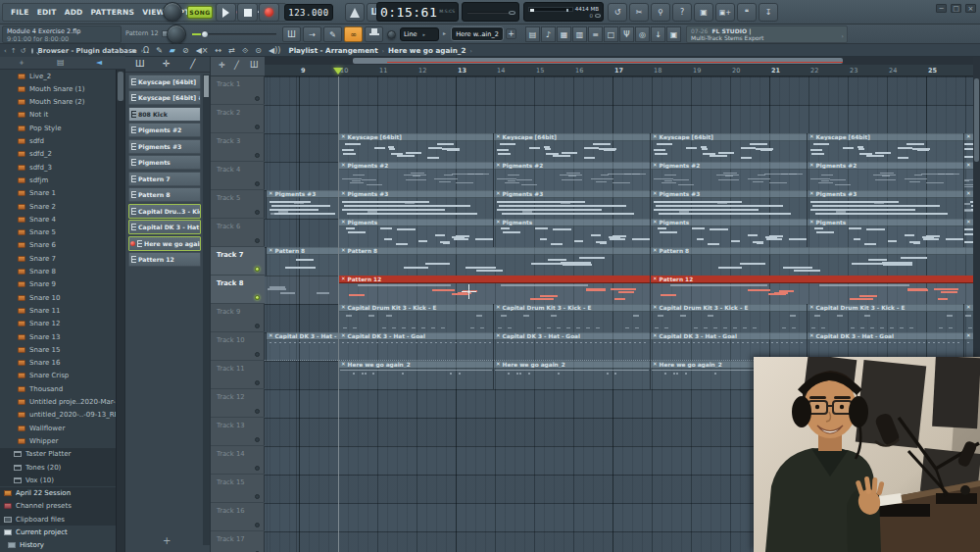 Image resolution: width=980 pixels, height=552 pixels. I want to click on browser-item: sdfjm, so click(59, 180).